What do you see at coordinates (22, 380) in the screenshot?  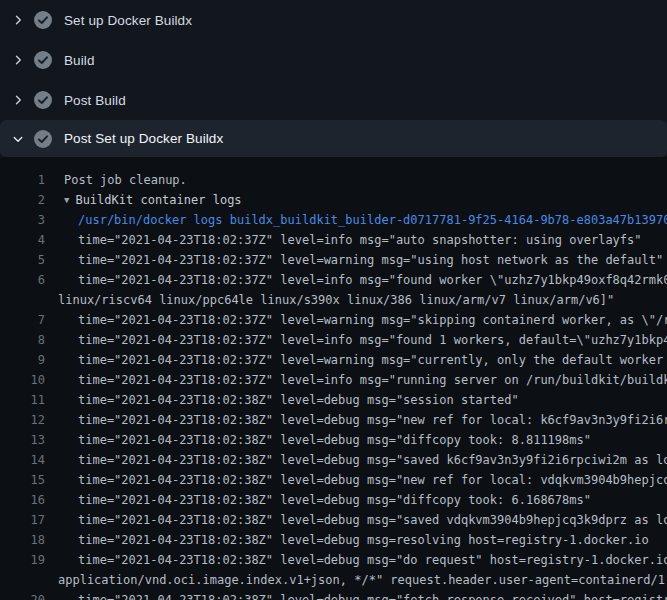 I see `log-line-number: 10` at bounding box center [22, 380].